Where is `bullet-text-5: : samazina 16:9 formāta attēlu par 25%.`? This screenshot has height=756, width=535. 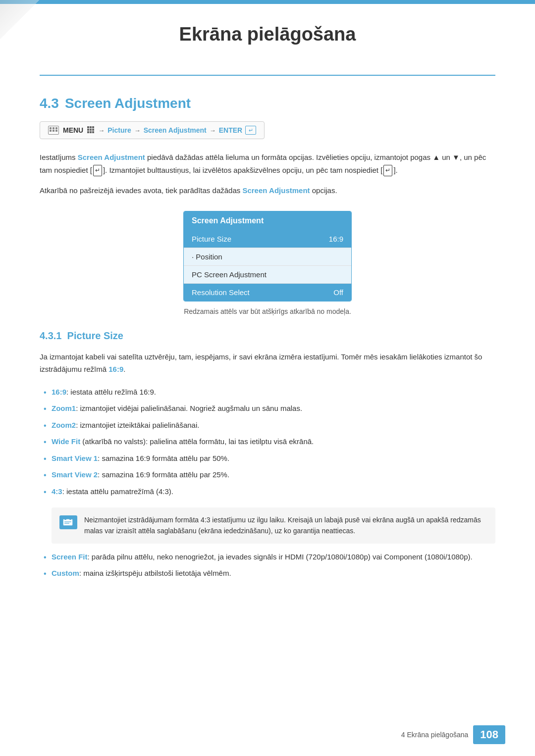
bullet-text-5: : samazina 16:9 formāta attēlu par 25%. is located at coordinates (163, 474).